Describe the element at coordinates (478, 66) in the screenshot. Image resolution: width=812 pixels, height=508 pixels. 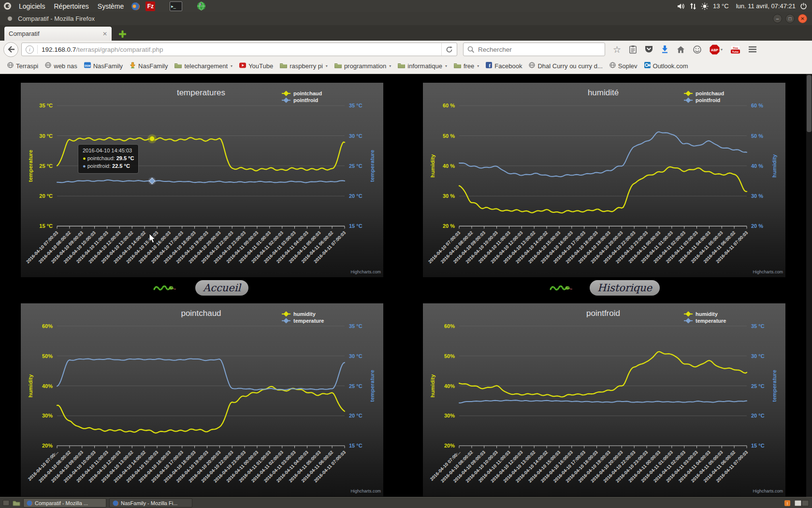
I see `chevron-down-icon: ▾` at that location.